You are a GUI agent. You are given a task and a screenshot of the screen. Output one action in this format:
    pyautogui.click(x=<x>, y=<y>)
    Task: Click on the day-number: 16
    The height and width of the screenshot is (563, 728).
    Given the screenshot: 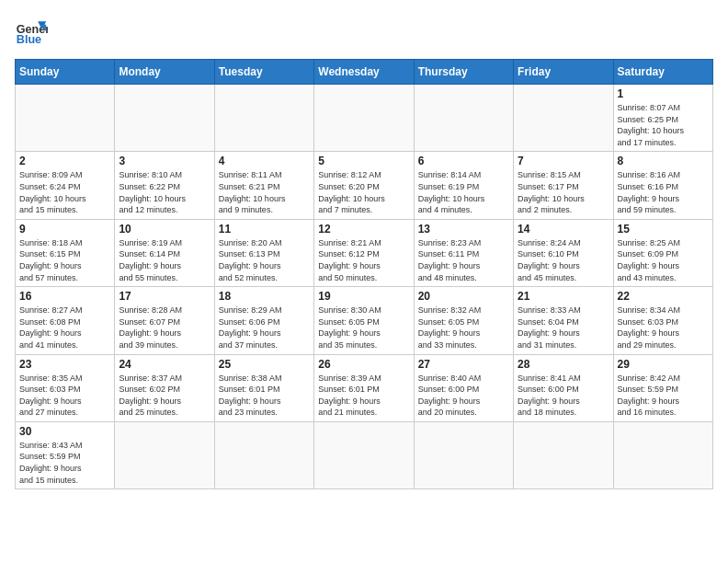 What is the action you would take?
    pyautogui.click(x=64, y=296)
    